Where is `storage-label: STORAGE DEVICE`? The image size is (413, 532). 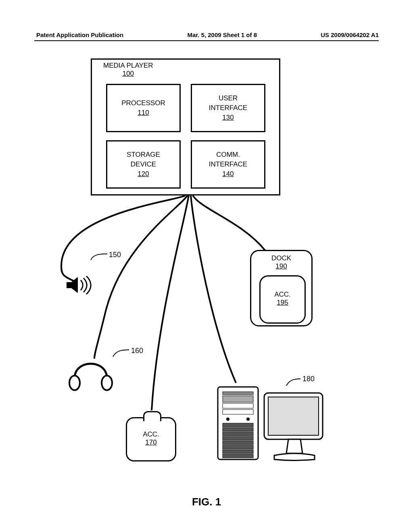 storage-label: STORAGE DEVICE is located at coordinates (144, 160).